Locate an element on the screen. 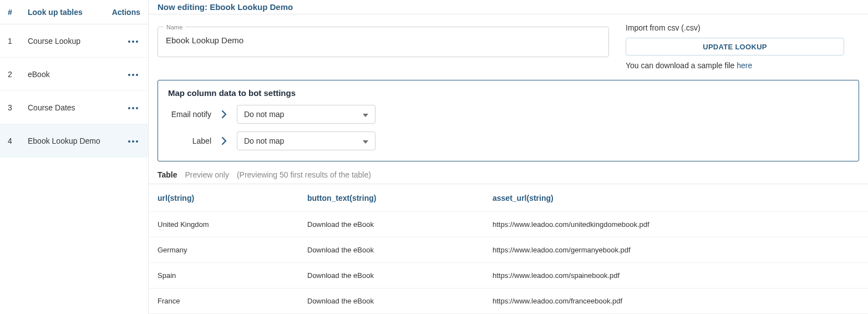 This screenshot has width=868, height=314. editing-prefix: Now editing: is located at coordinates (182, 7).